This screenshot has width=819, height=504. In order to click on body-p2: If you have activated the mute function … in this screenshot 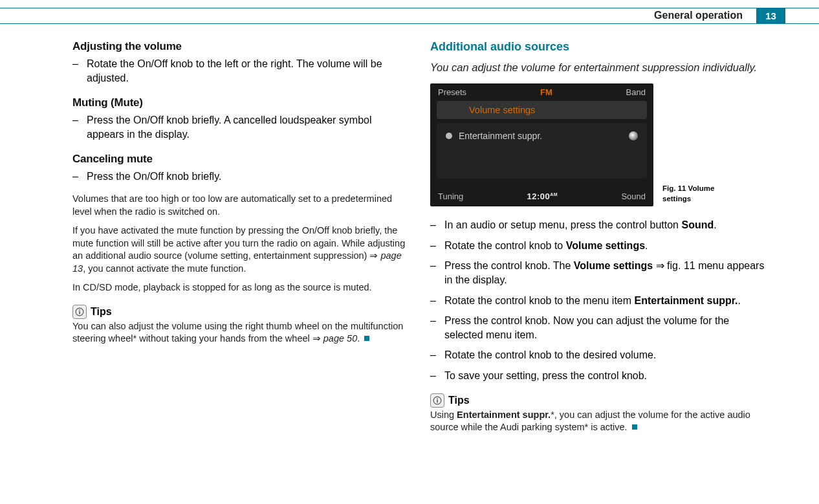, I will do `click(241, 250)`.